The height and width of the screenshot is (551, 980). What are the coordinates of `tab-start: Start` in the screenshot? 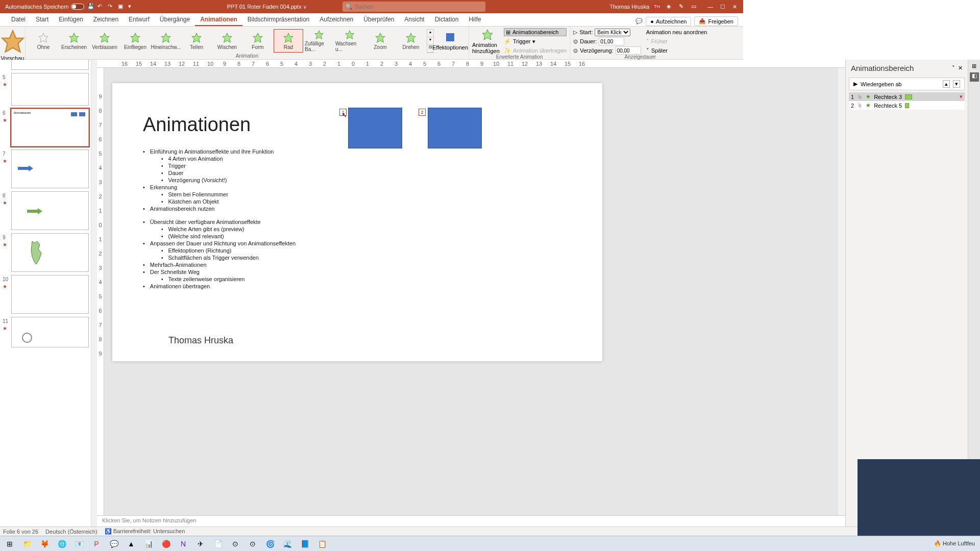 It's located at (42, 20).